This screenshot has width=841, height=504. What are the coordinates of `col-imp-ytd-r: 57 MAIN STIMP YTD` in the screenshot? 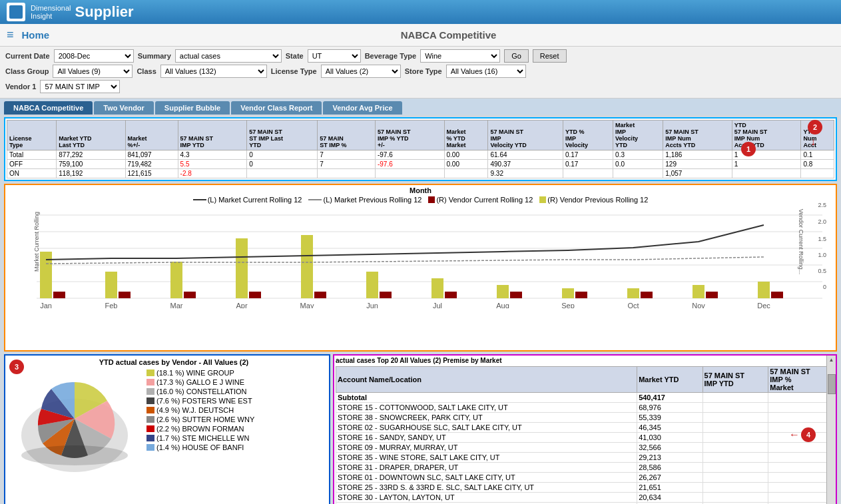 It's located at (735, 379).